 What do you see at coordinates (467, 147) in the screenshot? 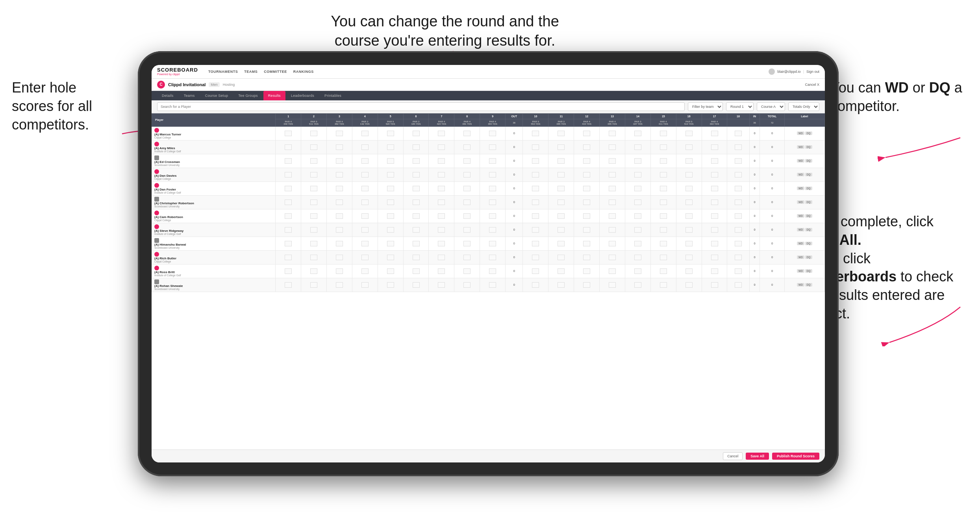
I see `hole-8-cell` at bounding box center [467, 147].